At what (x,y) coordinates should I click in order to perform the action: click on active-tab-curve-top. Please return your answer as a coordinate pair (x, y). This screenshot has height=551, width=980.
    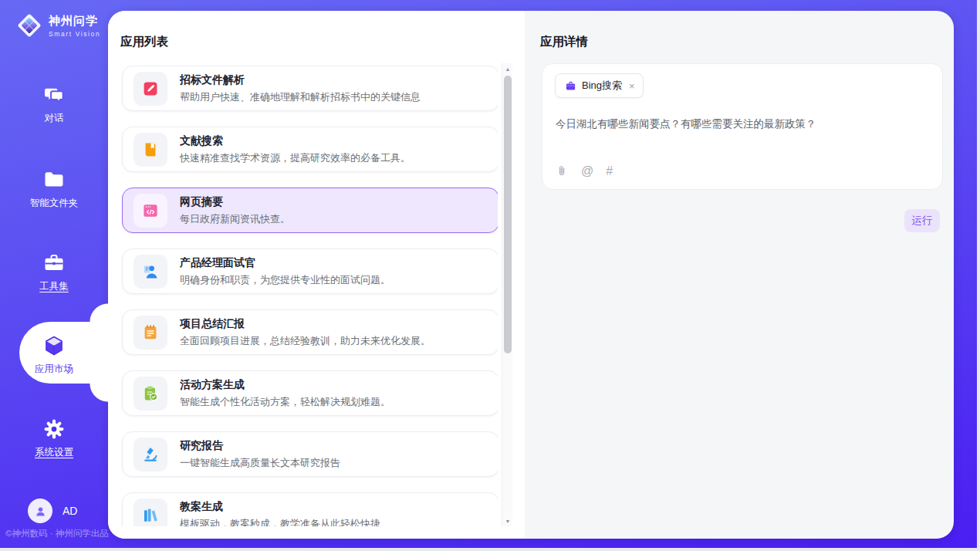
    Looking at the image, I should click on (99, 313).